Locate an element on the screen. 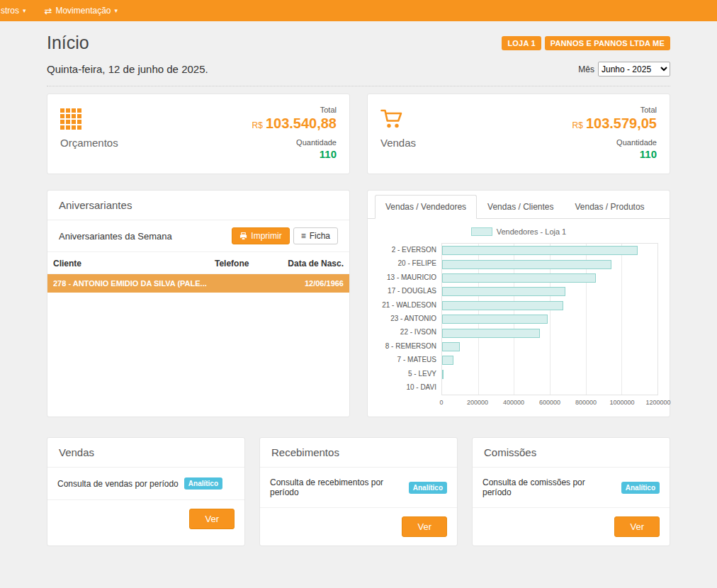 The image size is (717, 588). report-description: Consulta de recebimentos por período is located at coordinates (337, 487).